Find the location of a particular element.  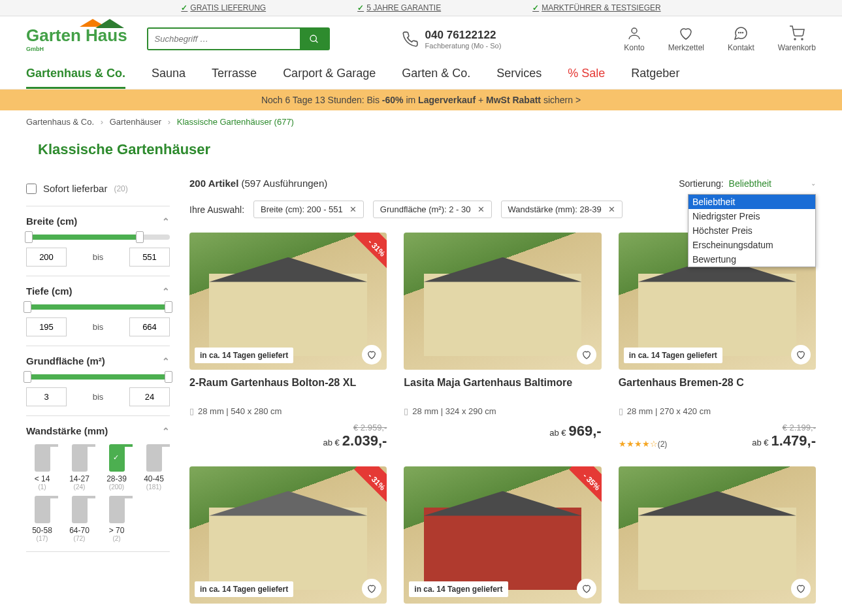

sort-option: Niedrigster Preis is located at coordinates (752, 216).